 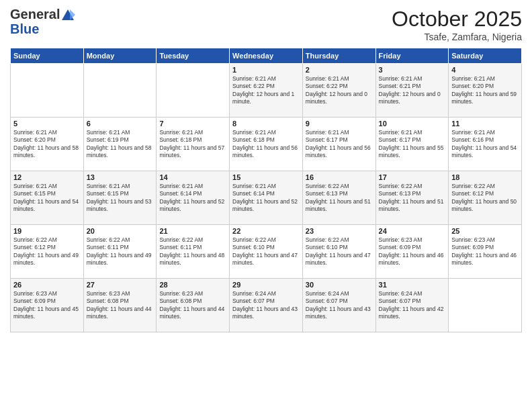 I want to click on day-number: 31, so click(x=412, y=285).